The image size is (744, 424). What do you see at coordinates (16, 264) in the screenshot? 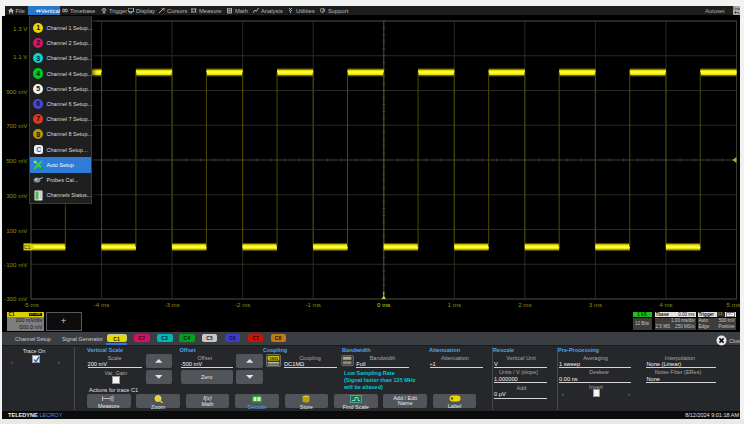
I see `svg-text: -100 mV` at bounding box center [16, 264].